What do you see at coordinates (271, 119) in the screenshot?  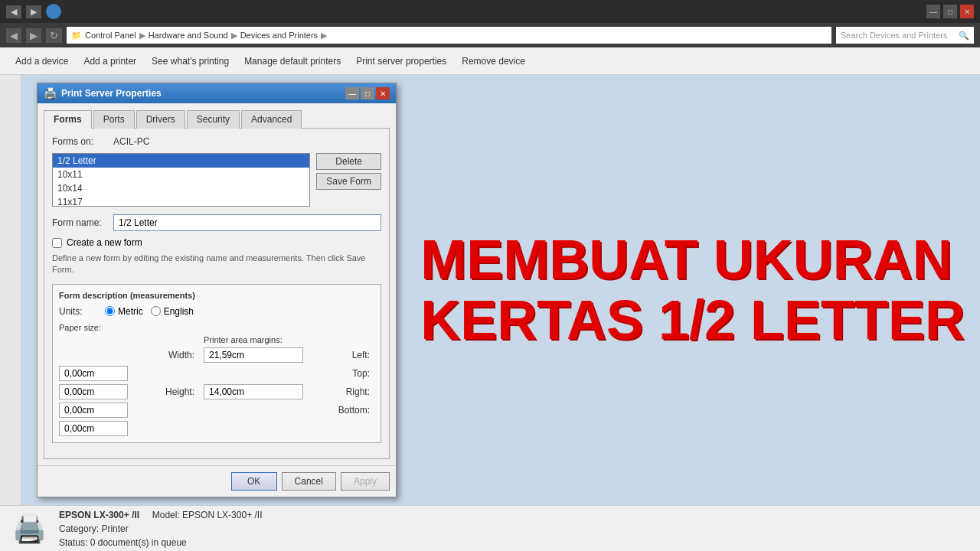 I see `tab-advanced: Advanced` at bounding box center [271, 119].